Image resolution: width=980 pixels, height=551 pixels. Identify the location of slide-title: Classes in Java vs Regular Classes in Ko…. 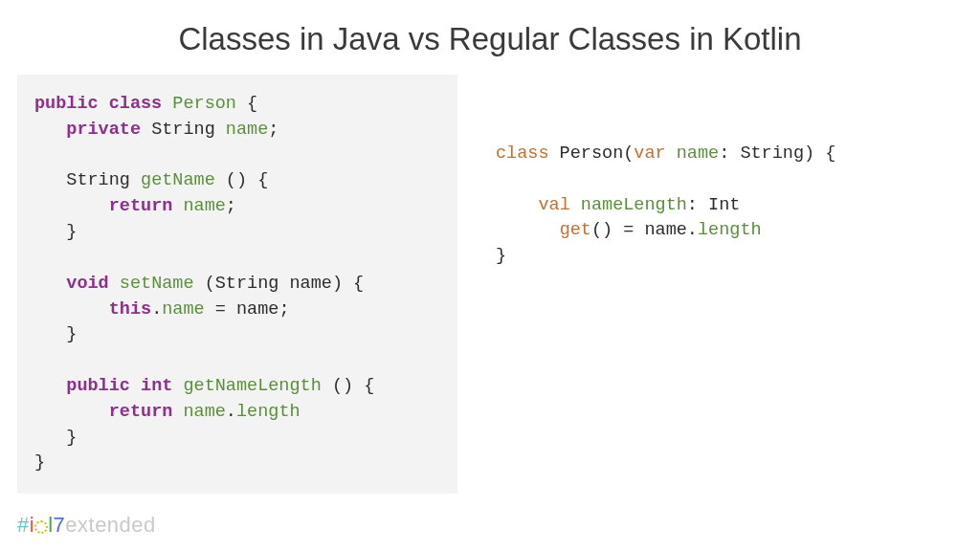
(490, 37).